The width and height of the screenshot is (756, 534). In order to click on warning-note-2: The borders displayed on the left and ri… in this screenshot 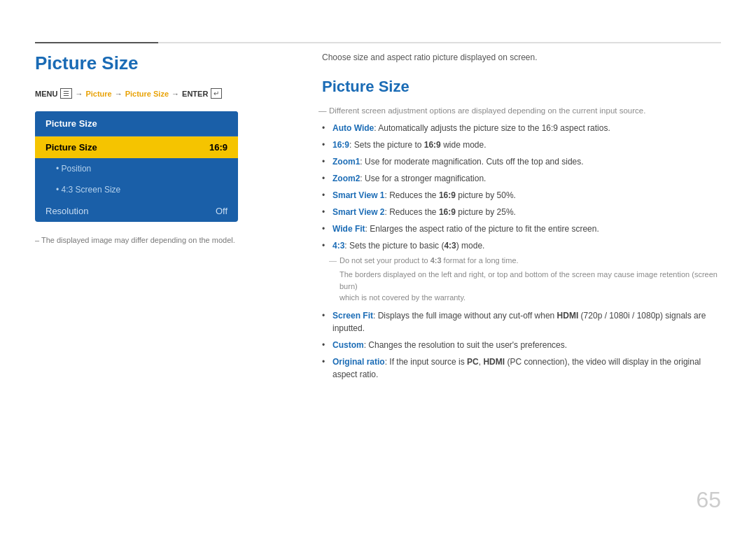, I will do `click(531, 286)`.